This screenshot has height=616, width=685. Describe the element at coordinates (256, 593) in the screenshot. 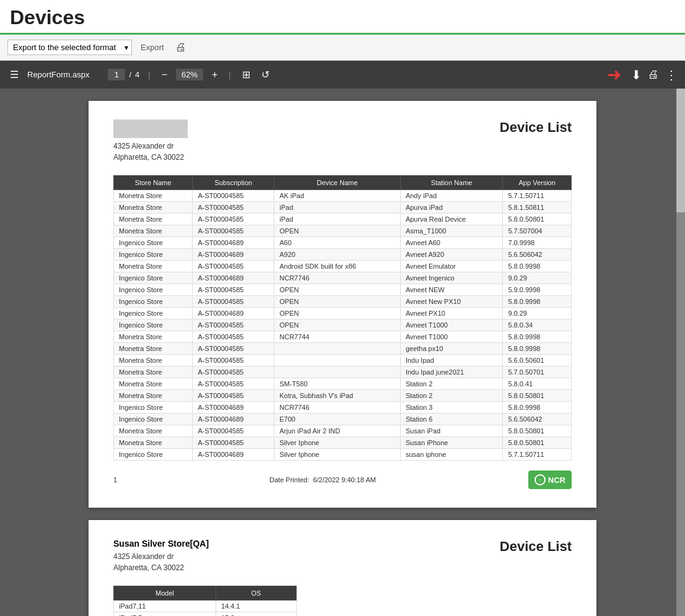

I see `col2-os: OS` at that location.